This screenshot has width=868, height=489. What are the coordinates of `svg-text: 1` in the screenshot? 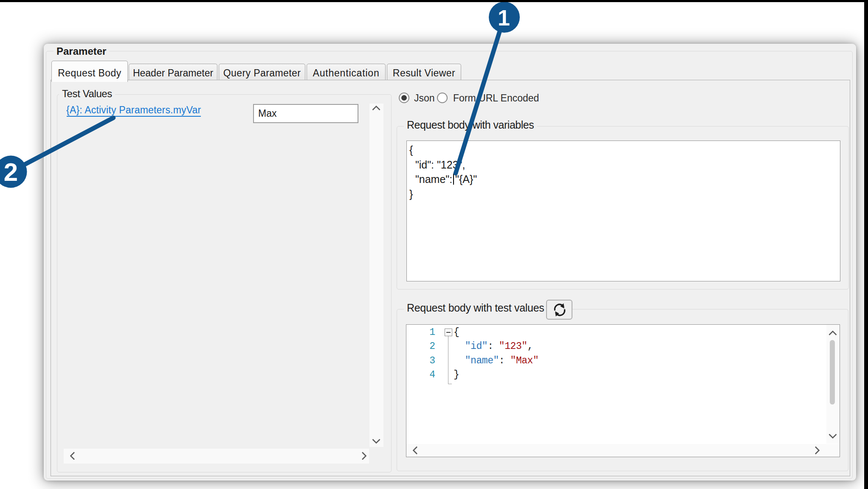 It's located at (504, 18).